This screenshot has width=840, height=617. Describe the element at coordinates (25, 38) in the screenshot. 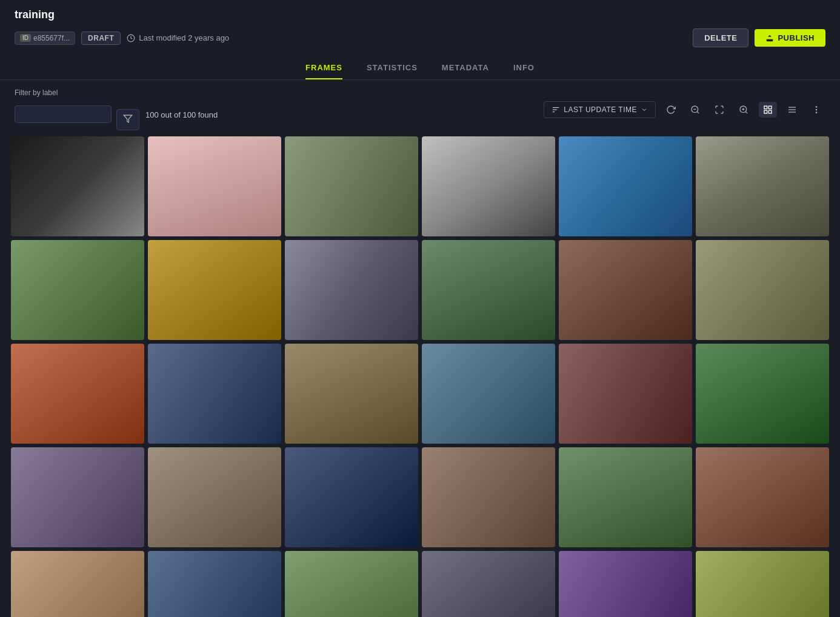

I see `id-label: ID` at that location.